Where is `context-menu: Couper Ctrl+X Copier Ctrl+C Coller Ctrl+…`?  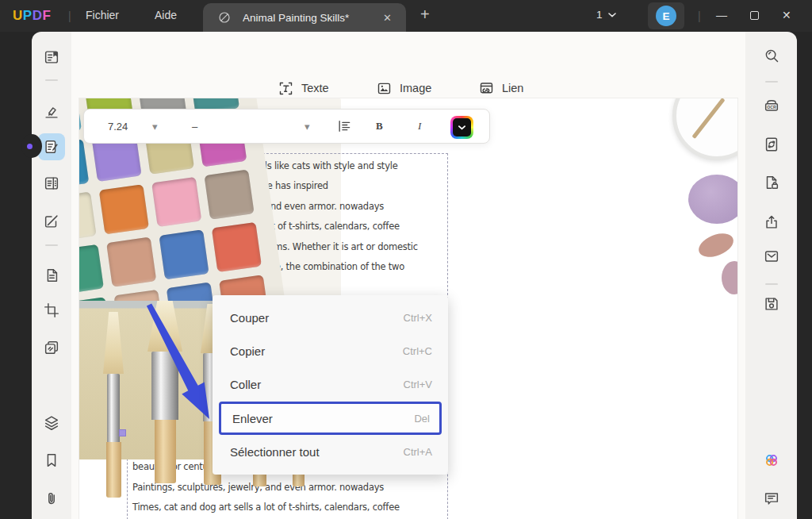
context-menu: Couper Ctrl+X Copier Ctrl+C Coller Ctrl+… is located at coordinates (330, 385).